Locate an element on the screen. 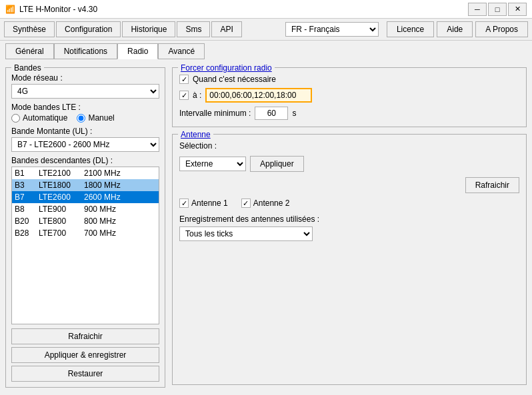 The width and height of the screenshot is (532, 395). antenne-title: Antenne is located at coordinates (196, 135).